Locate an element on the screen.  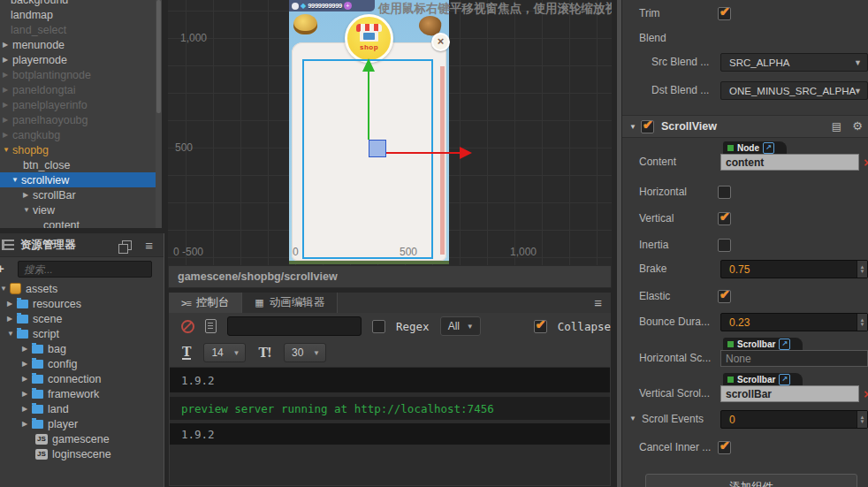
asset-item-land: land is located at coordinates (81, 408).